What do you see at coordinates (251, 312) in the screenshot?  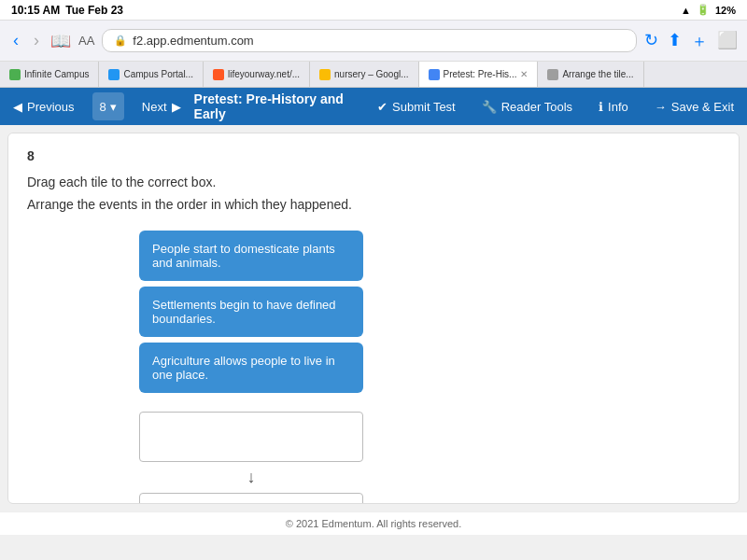 I see `tile-2: Settlements begin to have defined bounda…` at bounding box center [251, 312].